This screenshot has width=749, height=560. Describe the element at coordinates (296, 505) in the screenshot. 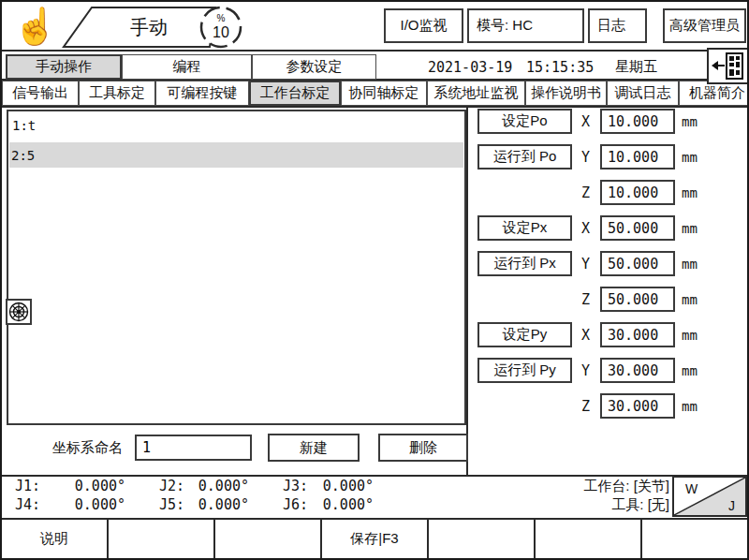

I see `joint-j6-label: J6:` at that location.